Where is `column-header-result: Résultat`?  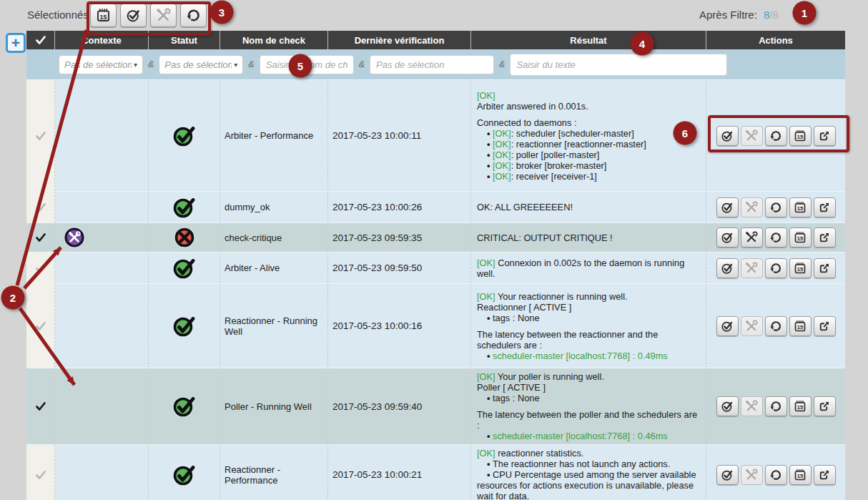
column-header-result: Résultat is located at coordinates (589, 40).